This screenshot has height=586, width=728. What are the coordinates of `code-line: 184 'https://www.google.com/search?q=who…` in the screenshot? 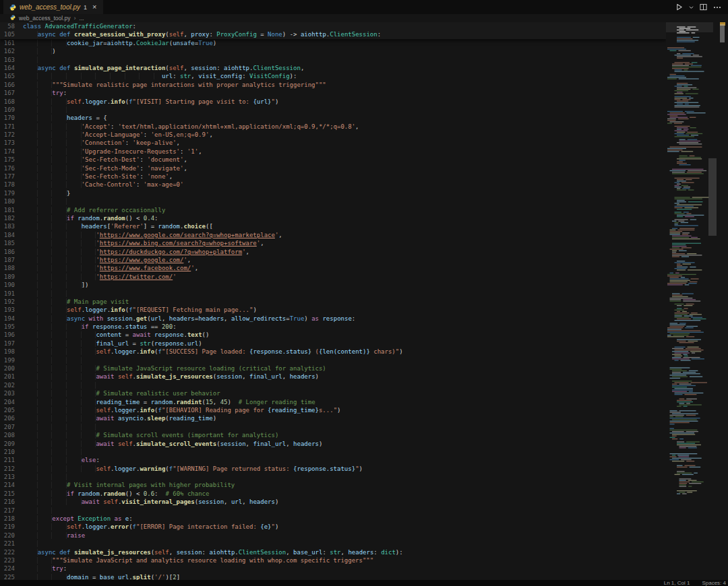 It's located at (333, 235).